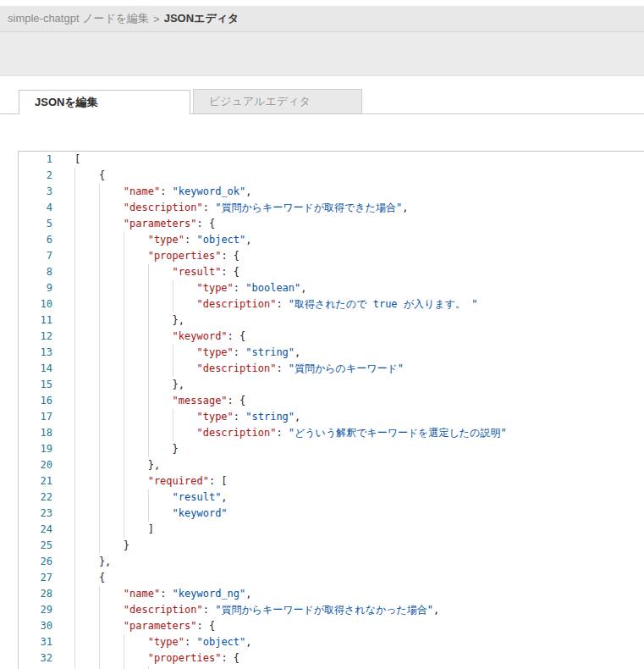 Image resolution: width=644 pixels, height=669 pixels. I want to click on code-text: "description": "質問からのキーワード", so click(359, 369).